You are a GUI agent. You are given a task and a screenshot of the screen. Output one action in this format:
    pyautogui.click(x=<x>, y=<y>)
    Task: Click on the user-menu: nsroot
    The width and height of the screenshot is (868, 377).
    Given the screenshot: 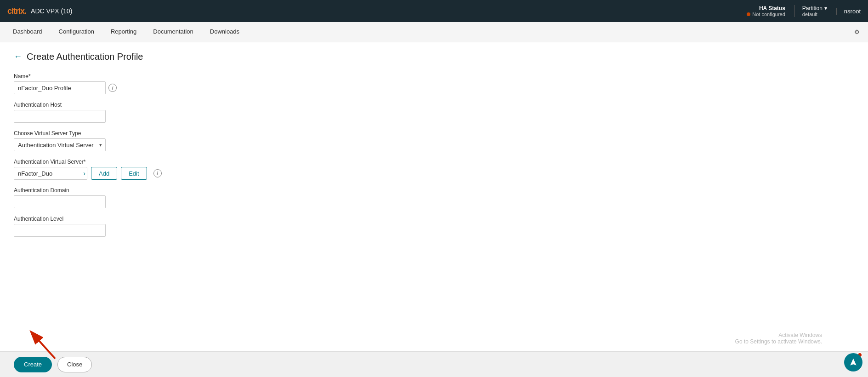 What is the action you would take?
    pyautogui.click(x=848, y=11)
    